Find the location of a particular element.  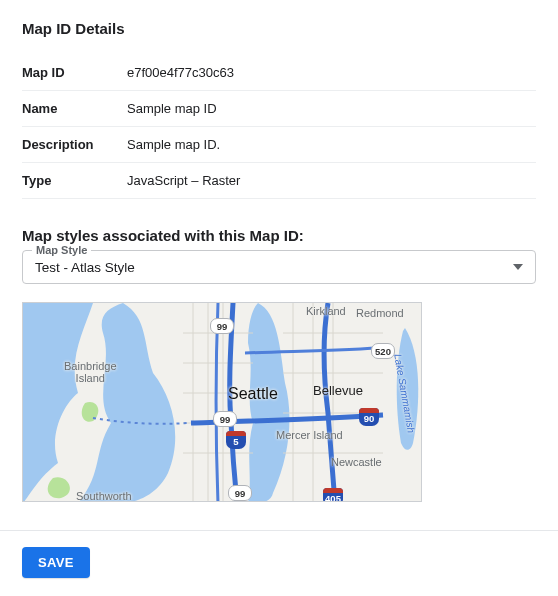

map-label-redmond: Redmond is located at coordinates (380, 313).